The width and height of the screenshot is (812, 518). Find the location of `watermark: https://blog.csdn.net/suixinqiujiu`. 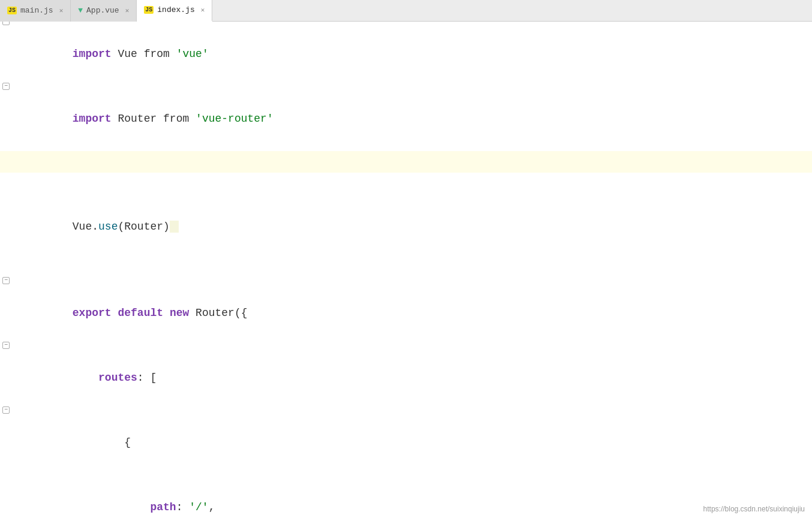

watermark: https://blog.csdn.net/suixinqiujiu is located at coordinates (754, 509).